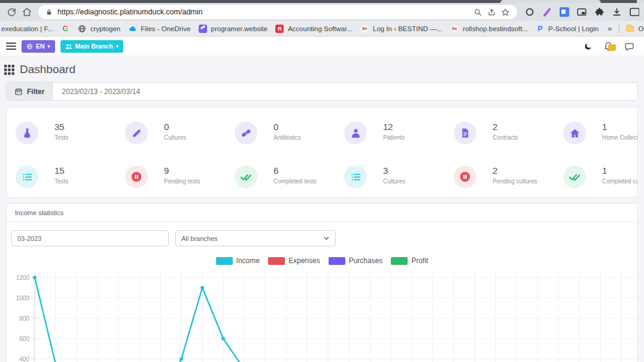  Describe the element at coordinates (24, 339) in the screenshot. I see `svg-text: 600` at that location.